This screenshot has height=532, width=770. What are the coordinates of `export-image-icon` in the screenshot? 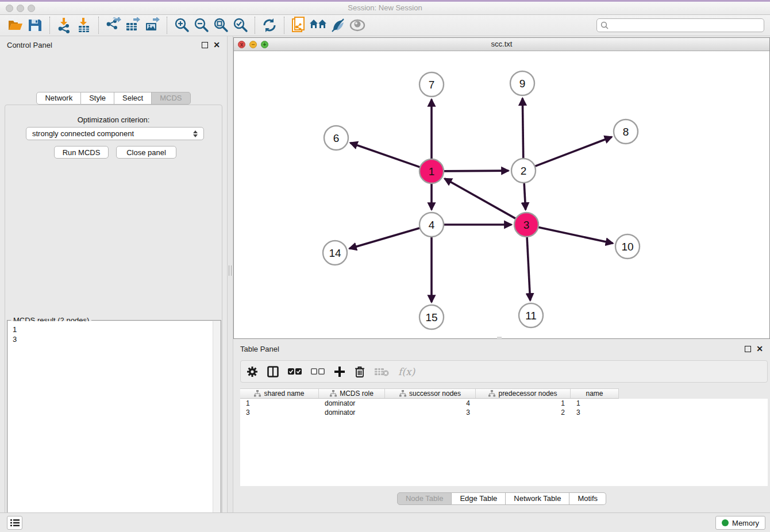 It's located at (152, 25).